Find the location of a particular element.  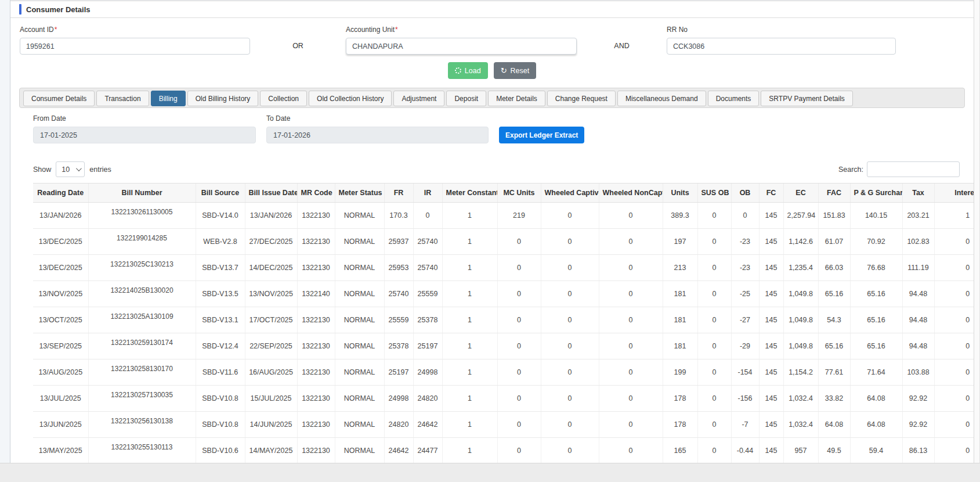

tab-adjustment: Adjustment is located at coordinates (419, 99).